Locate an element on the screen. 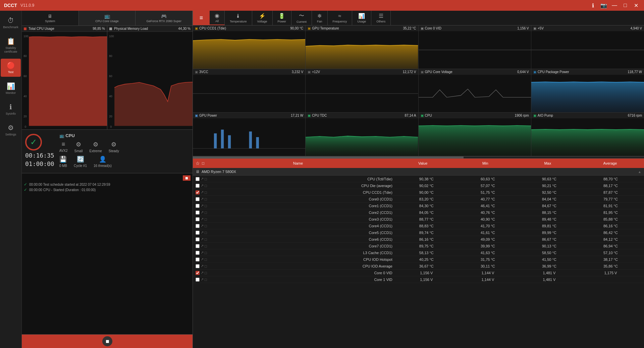  cell-aio-pump-val: 6716 rpm is located at coordinates (635, 115).